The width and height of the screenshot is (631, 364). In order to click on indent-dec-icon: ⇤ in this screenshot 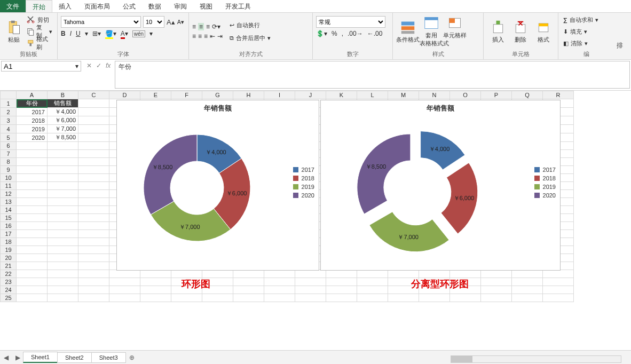, I will do `click(212, 36)`.